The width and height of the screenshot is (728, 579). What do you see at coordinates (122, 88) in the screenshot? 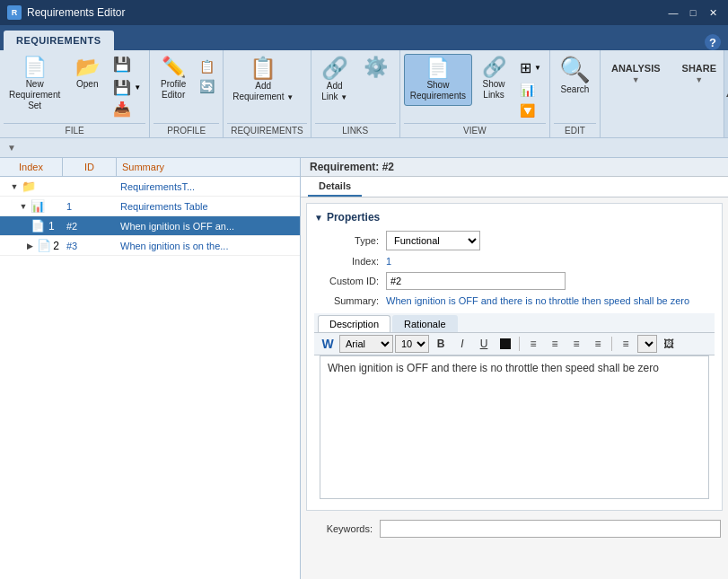
I see `save-more-icon: 💾` at bounding box center [122, 88].